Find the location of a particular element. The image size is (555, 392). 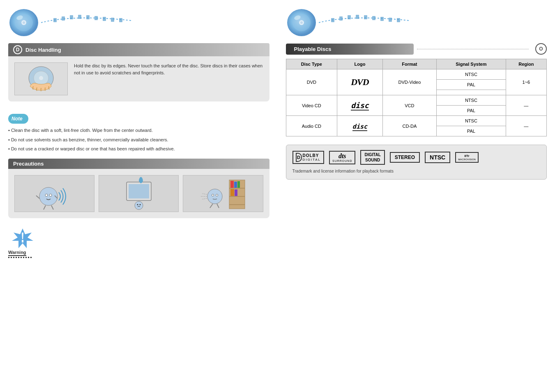

playable-discs-table: Disc Type Logo Format Signal System Regi… is located at coordinates (417, 98).